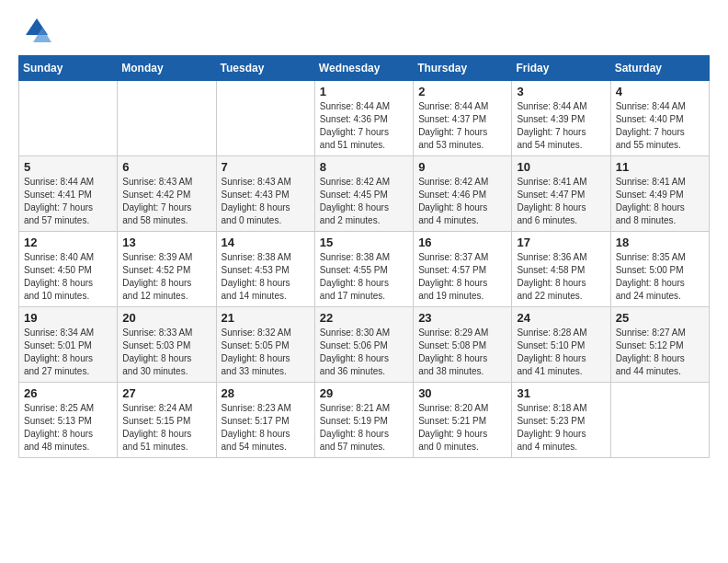 This screenshot has width=728, height=563. I want to click on calendar-cell: 20Sunrise: 8:33 AM Sunset: 5:03 PM Dayli…, so click(167, 345).